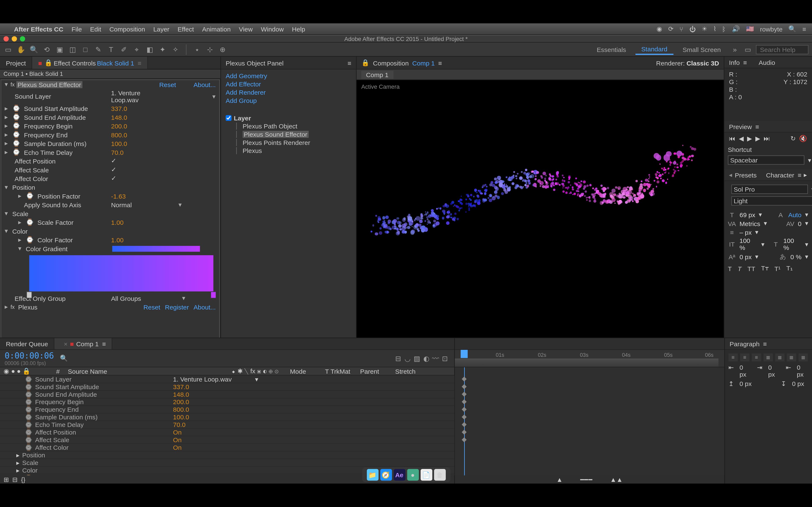 Image resolution: width=812 pixels, height=507 pixels. I want to click on tree-plexus: Plexus, so click(252, 151).